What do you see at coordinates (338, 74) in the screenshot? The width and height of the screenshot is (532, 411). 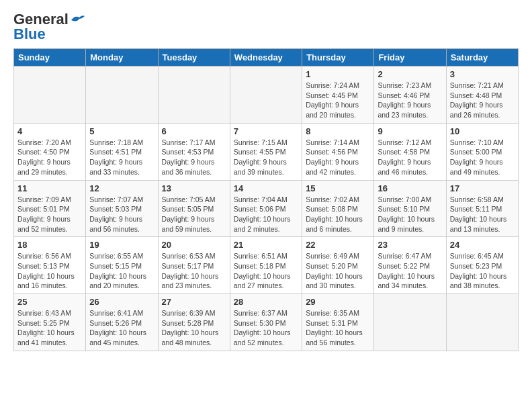 I see `day-number: 1` at bounding box center [338, 74].